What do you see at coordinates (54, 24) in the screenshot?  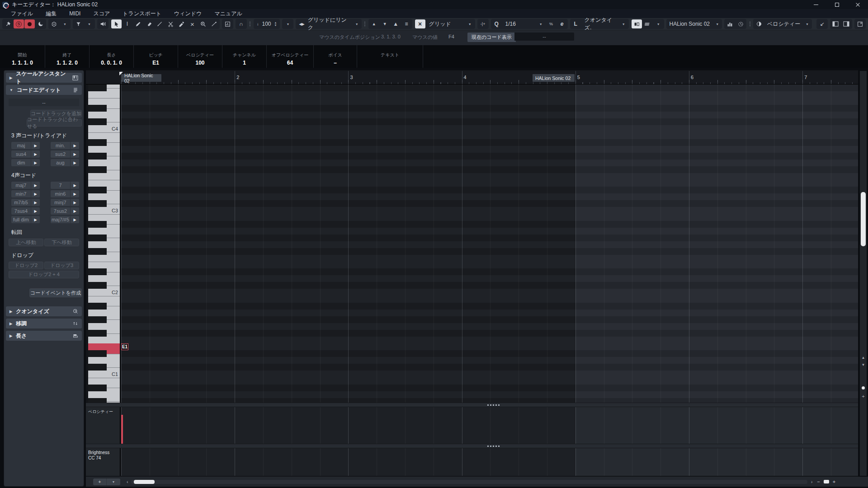 I see `show-part-borders-icon` at bounding box center [54, 24].